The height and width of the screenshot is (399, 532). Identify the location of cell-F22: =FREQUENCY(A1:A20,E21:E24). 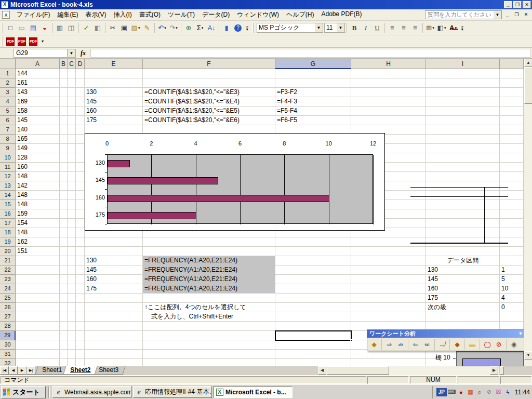
(248, 270).